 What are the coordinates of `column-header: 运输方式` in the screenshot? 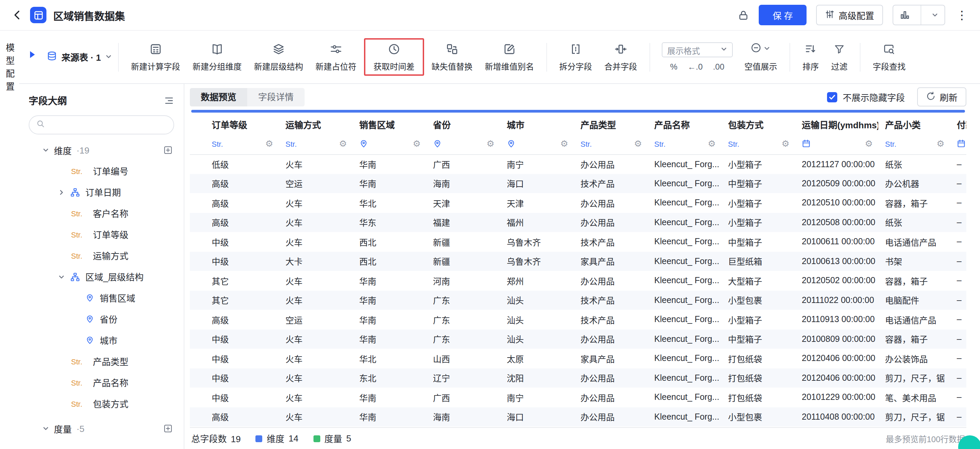 It's located at (315, 125).